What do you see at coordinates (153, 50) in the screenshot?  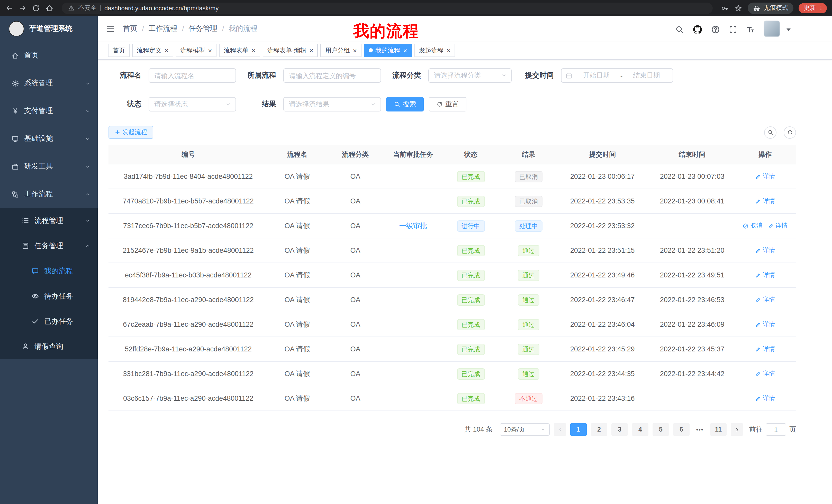 I see `tab-process-definition: 流程定义×` at bounding box center [153, 50].